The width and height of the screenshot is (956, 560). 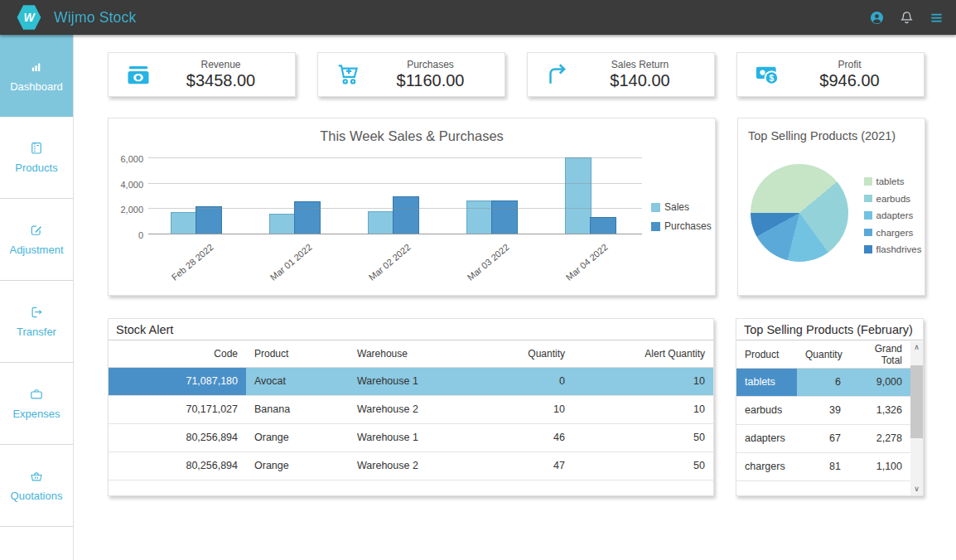 I want to click on kpi-value: $3458.00, so click(x=220, y=81).